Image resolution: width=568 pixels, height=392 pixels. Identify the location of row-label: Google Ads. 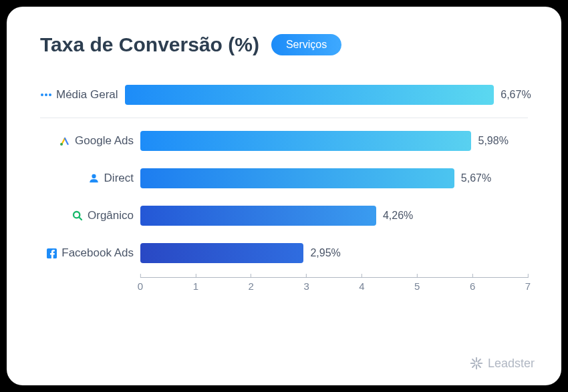
(104, 141).